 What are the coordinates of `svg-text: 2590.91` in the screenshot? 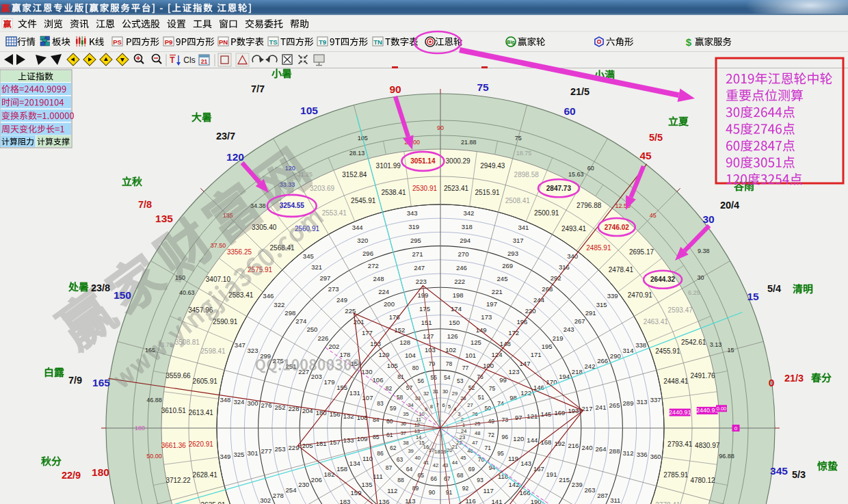 It's located at (226, 321).